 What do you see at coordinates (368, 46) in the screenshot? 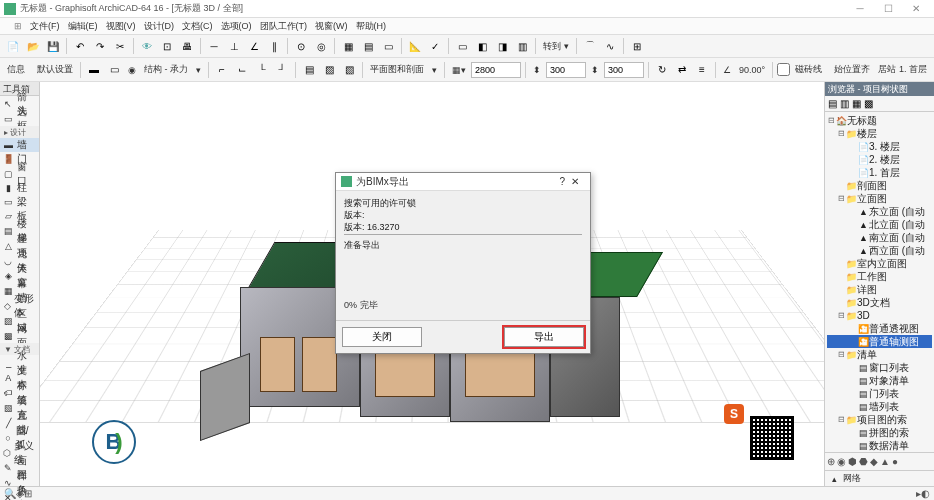
I see `grid2-icon: ▤` at bounding box center [368, 46].